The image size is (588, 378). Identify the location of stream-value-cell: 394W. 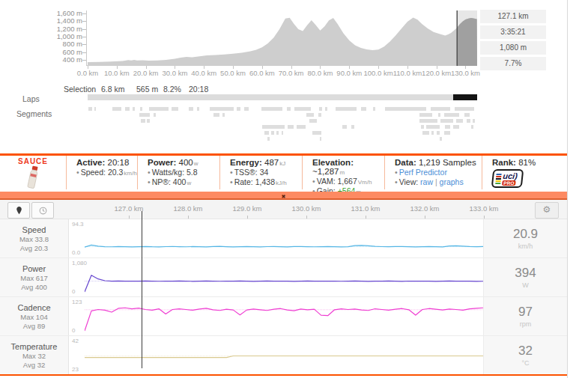
(525, 277).